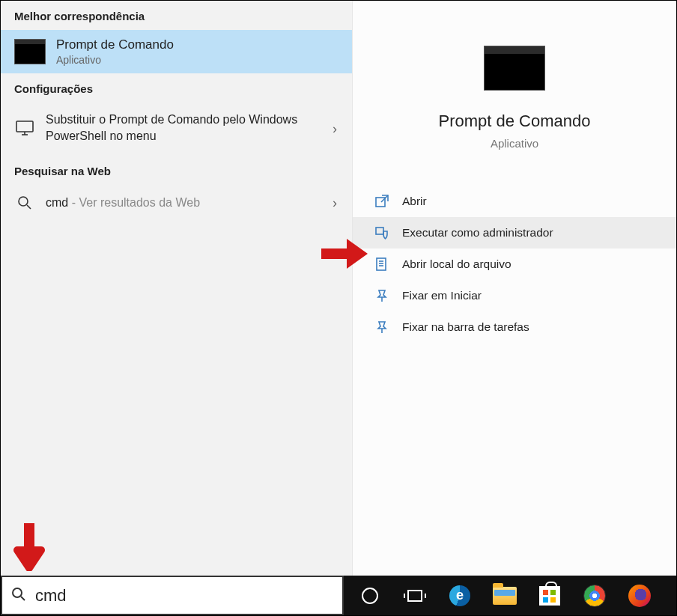 The width and height of the screenshot is (677, 616). Describe the element at coordinates (184, 596) in the screenshot. I see `search-input` at that location.